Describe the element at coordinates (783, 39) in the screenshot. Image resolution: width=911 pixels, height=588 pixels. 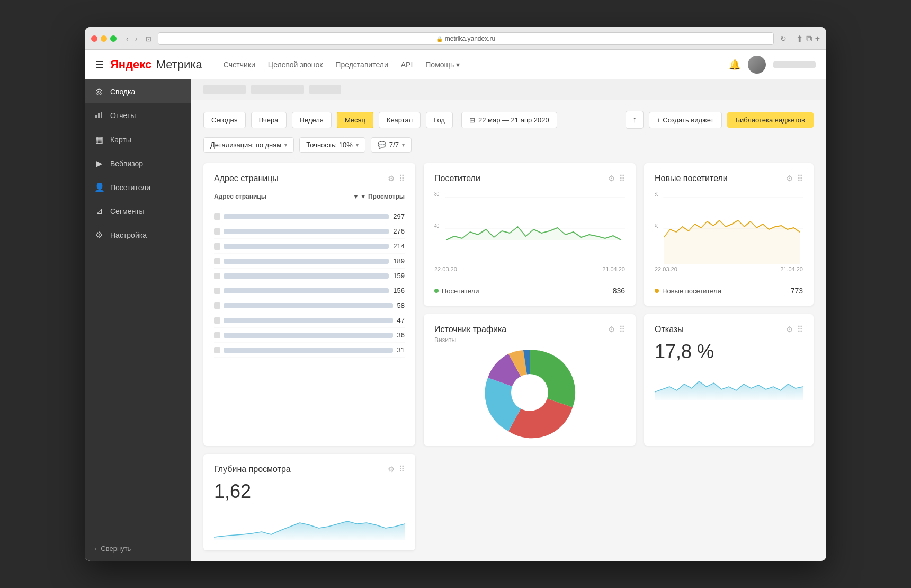
I see `reload-button: ↻` at that location.